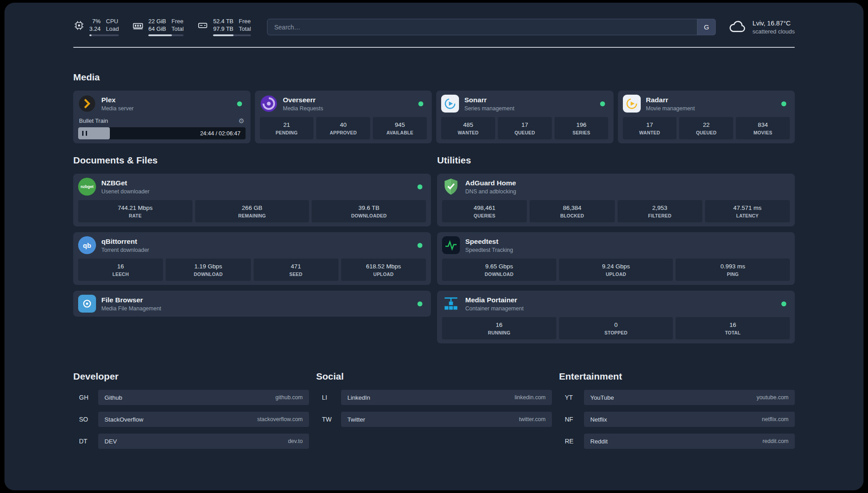  I want to click on bookmark-name: LinkedIn, so click(359, 397).